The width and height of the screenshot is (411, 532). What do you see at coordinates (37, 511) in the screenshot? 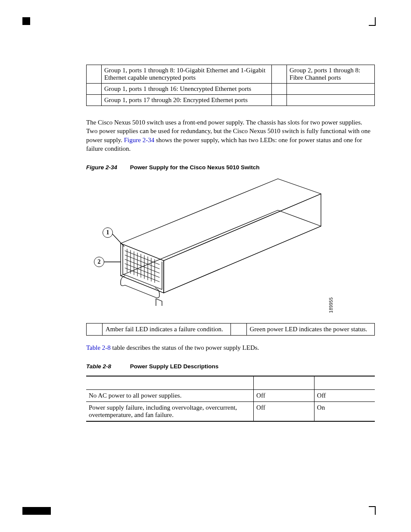
I see `crop-mark-bottom-left` at bounding box center [37, 511].